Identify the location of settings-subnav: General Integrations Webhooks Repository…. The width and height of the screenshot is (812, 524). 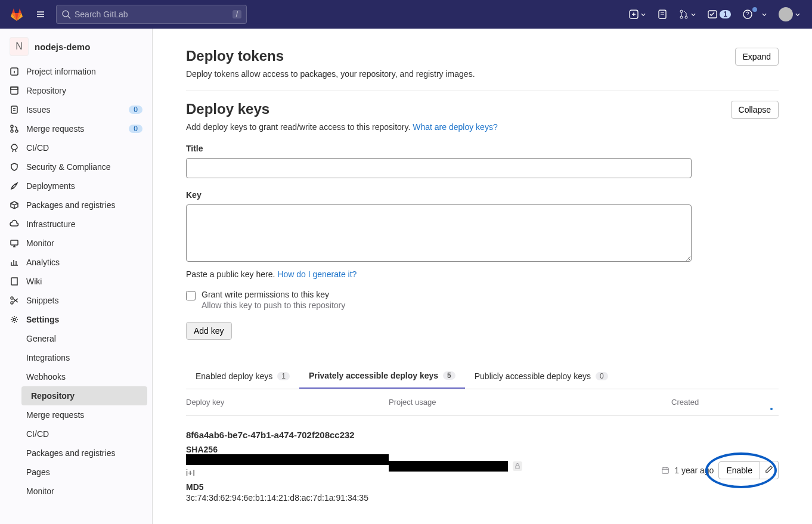
(76, 415).